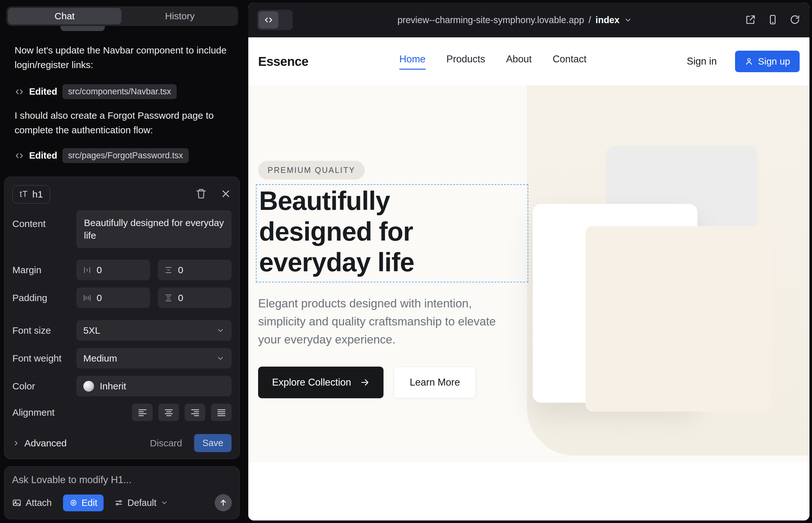 This screenshot has width=812, height=523. What do you see at coordinates (99, 298) in the screenshot?
I see `padding-x-value: 0` at bounding box center [99, 298].